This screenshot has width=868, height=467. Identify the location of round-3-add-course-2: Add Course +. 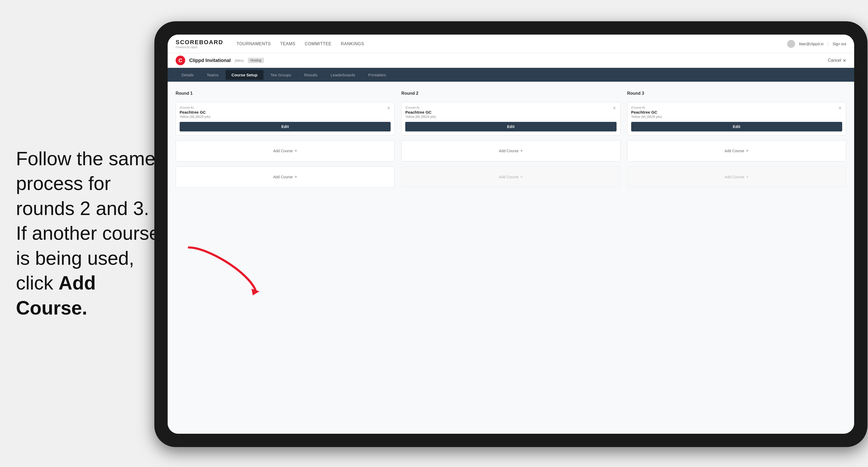
(737, 177).